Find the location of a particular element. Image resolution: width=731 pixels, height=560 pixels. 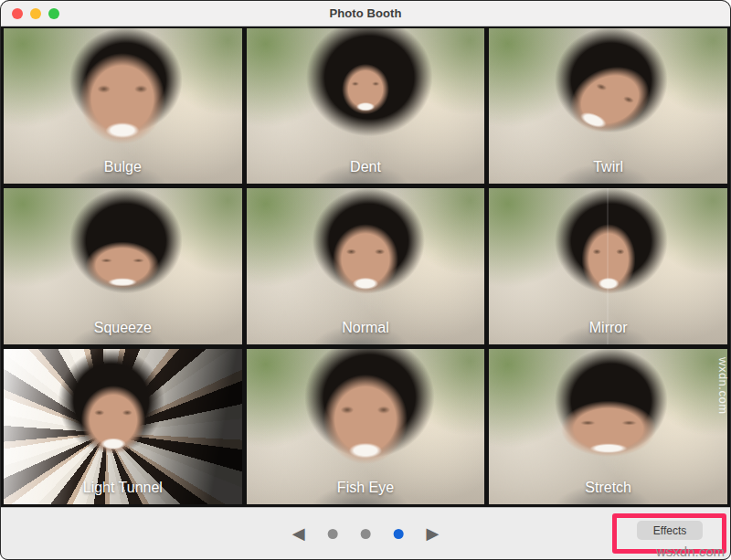

minimize-window-button is located at coordinates (36, 14).